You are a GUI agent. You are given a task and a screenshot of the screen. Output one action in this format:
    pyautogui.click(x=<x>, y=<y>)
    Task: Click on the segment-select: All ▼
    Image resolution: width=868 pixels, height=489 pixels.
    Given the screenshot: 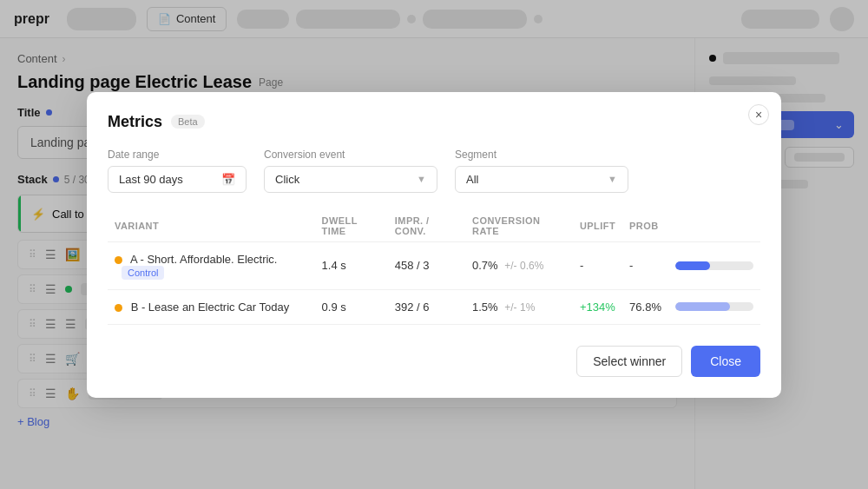 What is the action you would take?
    pyautogui.click(x=542, y=179)
    